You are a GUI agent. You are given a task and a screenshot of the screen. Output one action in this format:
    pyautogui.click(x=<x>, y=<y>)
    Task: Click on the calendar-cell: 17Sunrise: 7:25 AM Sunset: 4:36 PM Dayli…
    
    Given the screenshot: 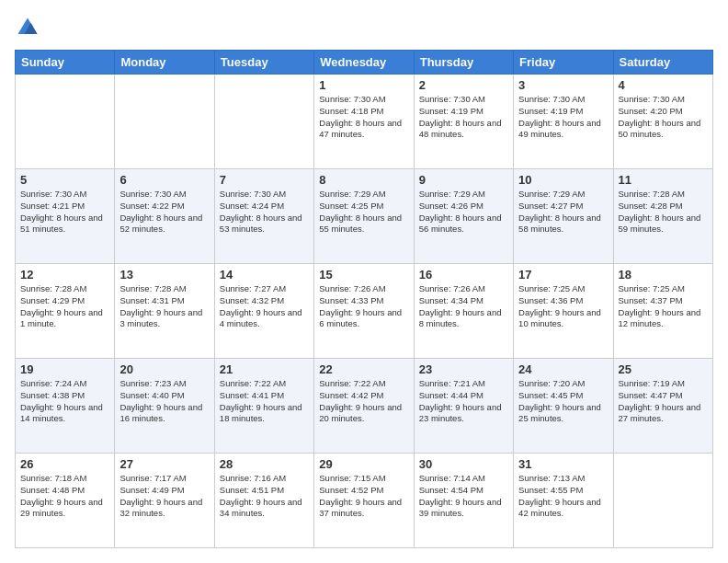 What is the action you would take?
    pyautogui.click(x=563, y=311)
    